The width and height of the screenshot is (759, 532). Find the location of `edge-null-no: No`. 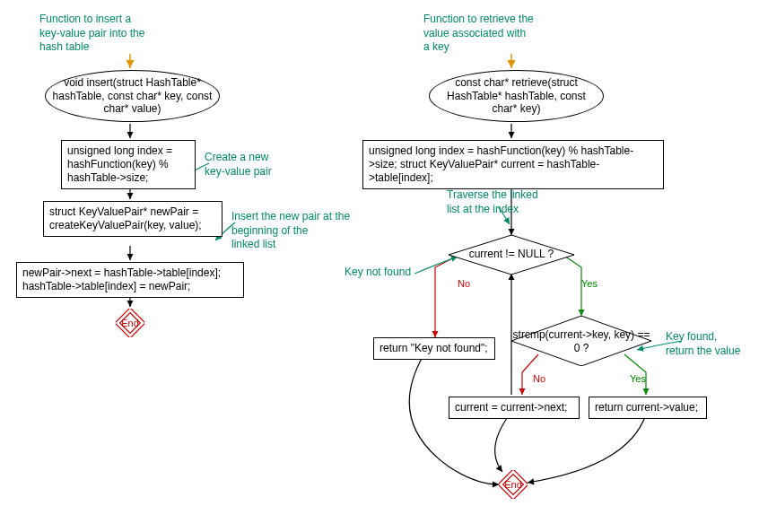

edge-null-no: No is located at coordinates (464, 283).